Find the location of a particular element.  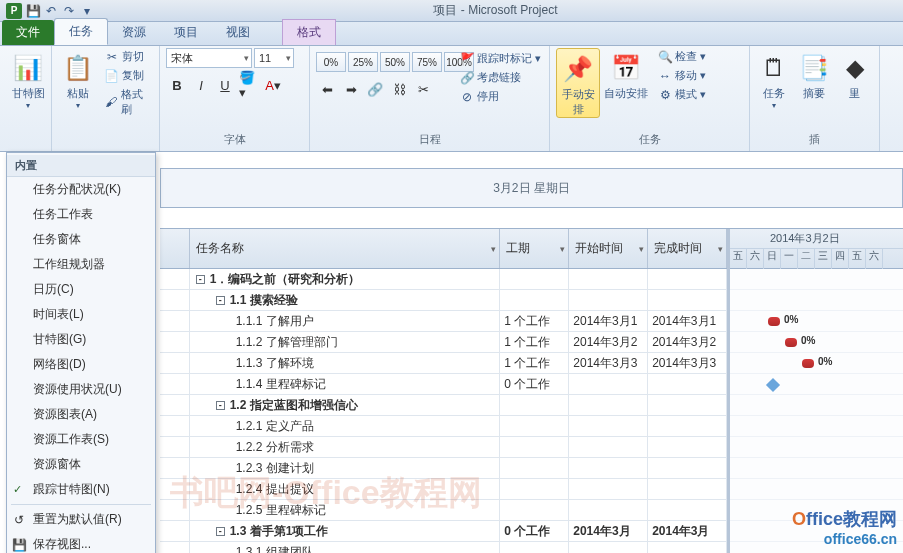

split-task-button: ✂ is located at coordinates (423, 89).